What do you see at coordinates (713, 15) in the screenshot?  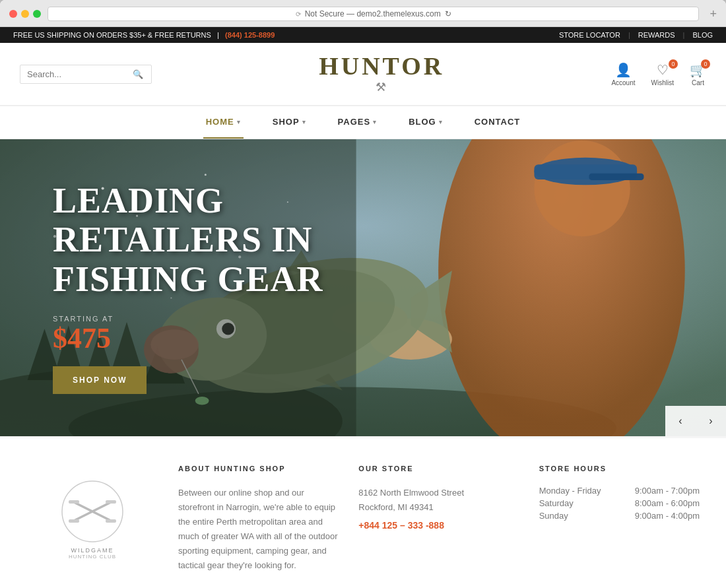 I see `new-tab-button: +` at bounding box center [713, 15].